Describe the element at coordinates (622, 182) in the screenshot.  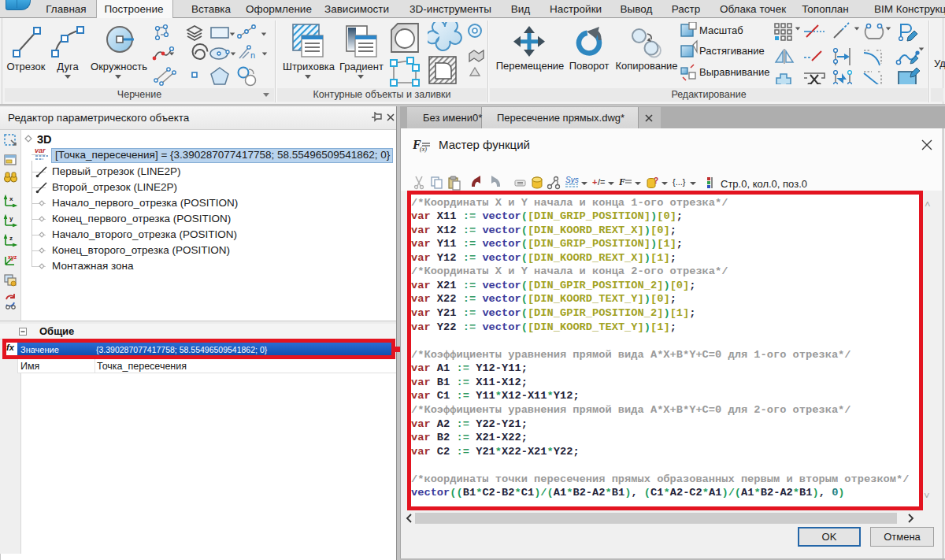
I see `svg-text: F` at that location.